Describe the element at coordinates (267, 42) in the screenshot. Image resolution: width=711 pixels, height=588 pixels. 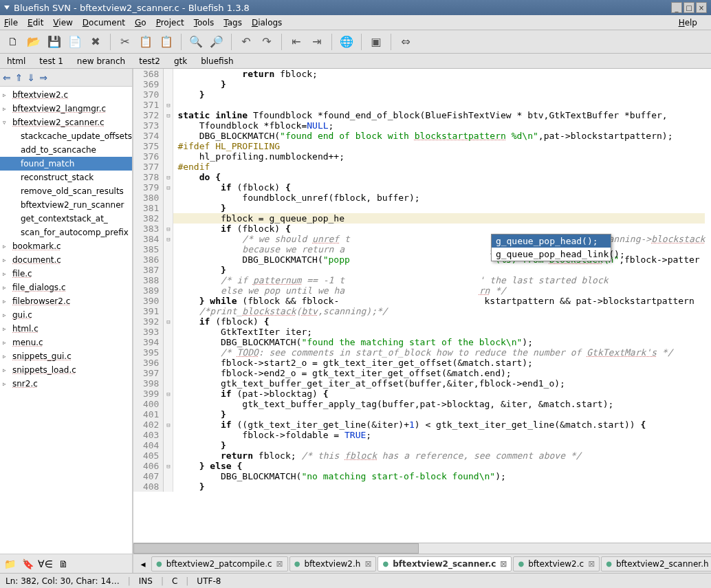
I see `redo-icon: ↷` at that location.